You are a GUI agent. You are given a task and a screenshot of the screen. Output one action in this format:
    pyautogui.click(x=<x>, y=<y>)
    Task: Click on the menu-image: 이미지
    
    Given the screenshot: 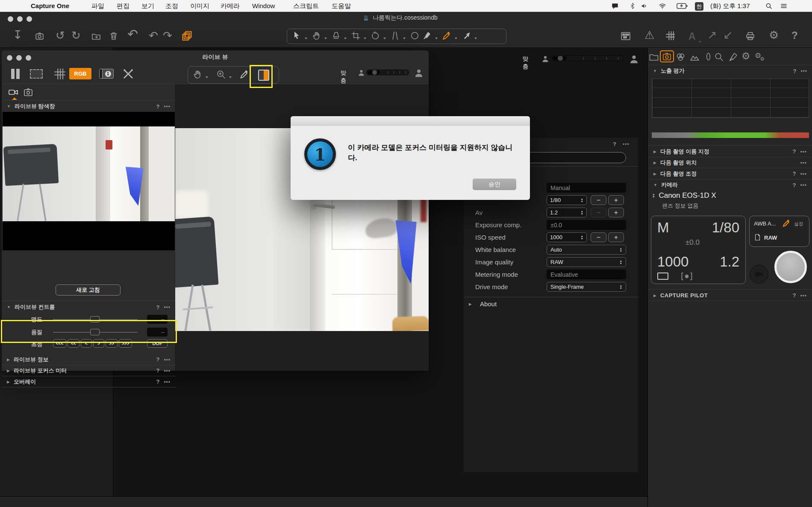 What is the action you would take?
    pyautogui.click(x=200, y=6)
    